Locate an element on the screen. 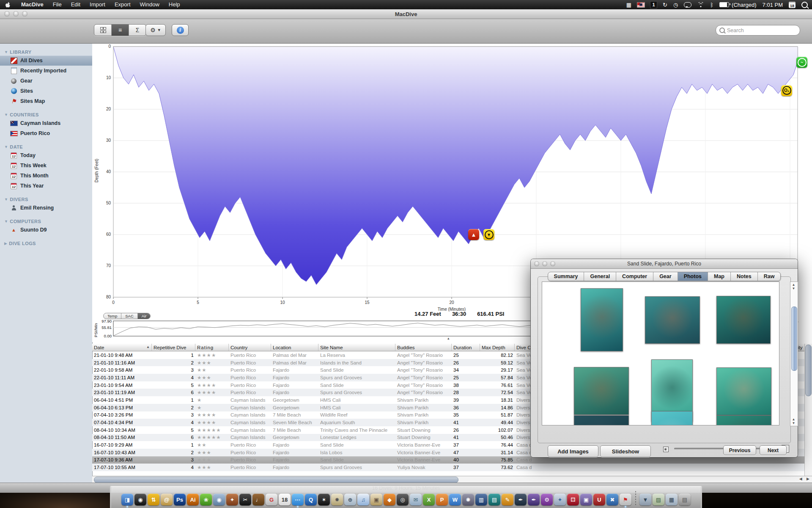 The height and width of the screenshot is (508, 812). sidebar-section-computers: ▼COMPUTERS is located at coordinates (48, 221).